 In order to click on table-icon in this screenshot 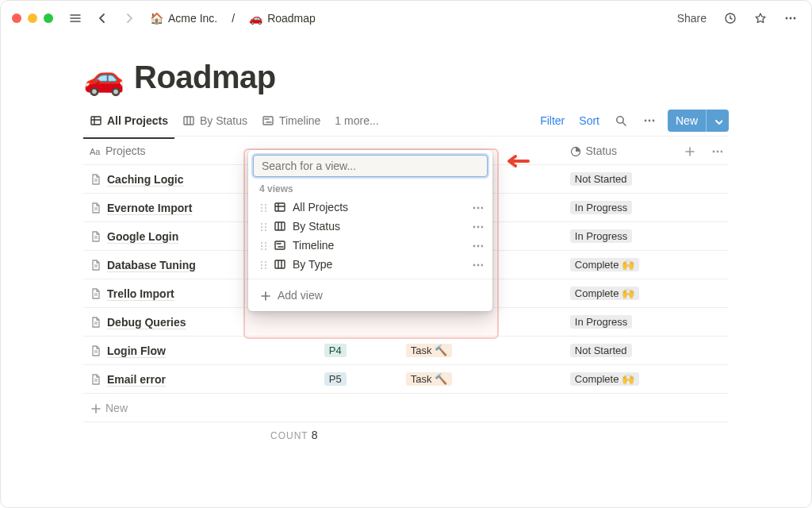, I will do `click(96, 121)`.